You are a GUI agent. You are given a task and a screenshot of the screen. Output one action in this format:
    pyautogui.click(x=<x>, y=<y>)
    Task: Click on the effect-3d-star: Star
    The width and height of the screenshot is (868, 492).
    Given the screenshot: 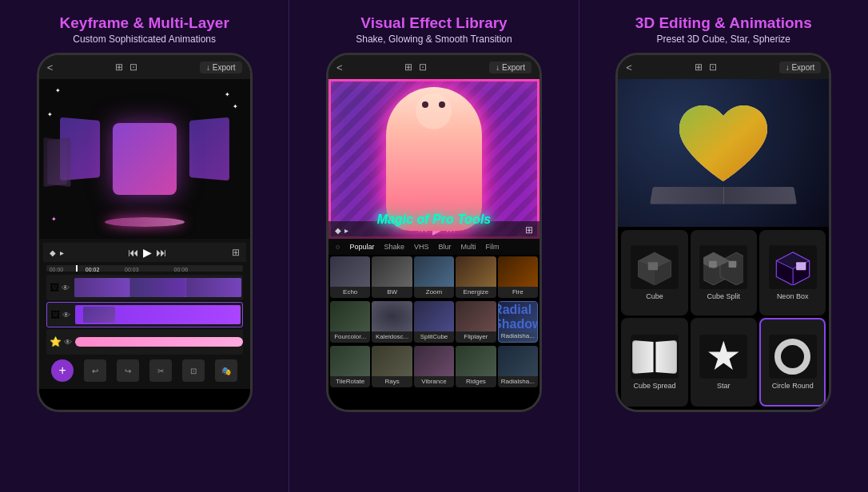 What is the action you would take?
    pyautogui.click(x=724, y=363)
    